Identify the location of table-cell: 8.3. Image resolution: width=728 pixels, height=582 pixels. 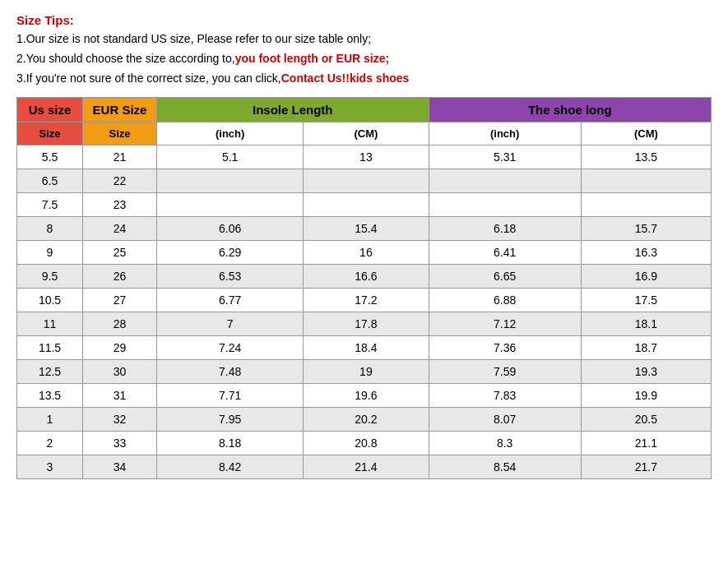
(505, 444).